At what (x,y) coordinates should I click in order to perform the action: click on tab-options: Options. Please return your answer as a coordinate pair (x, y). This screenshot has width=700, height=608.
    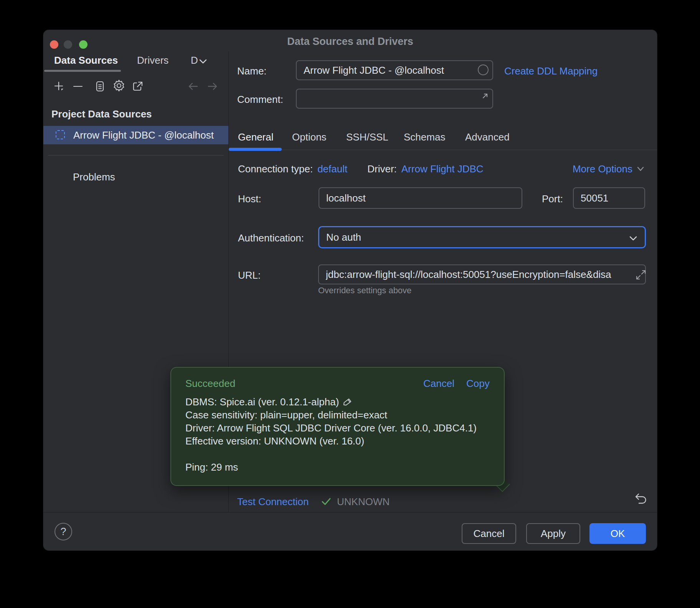
    Looking at the image, I should click on (309, 137).